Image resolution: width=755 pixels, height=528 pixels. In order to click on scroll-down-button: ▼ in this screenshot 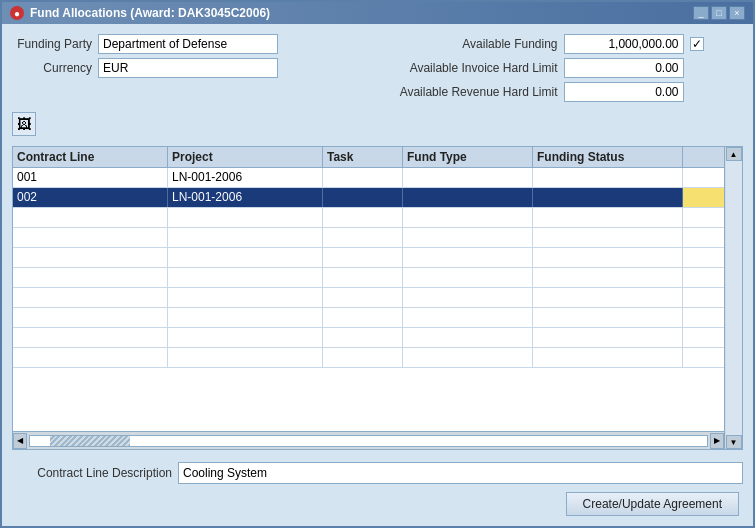, I will do `click(734, 442)`.